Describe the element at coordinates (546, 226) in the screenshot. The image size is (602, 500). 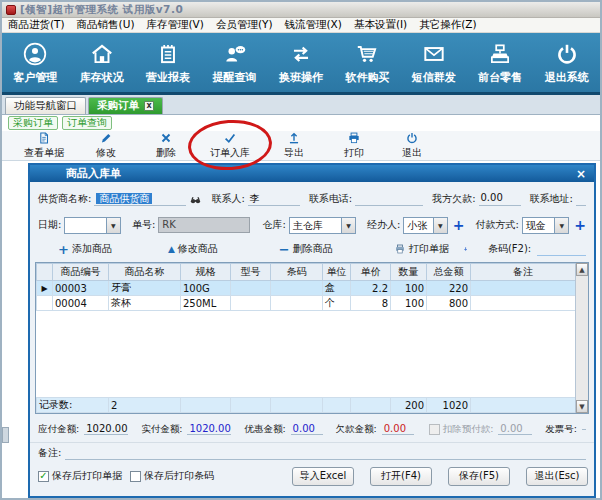
I see `payment-combobox: 现金` at that location.